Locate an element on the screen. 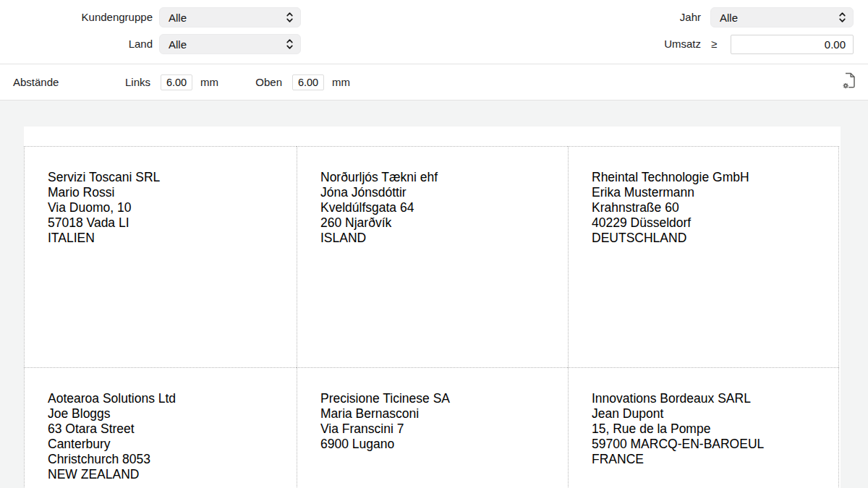  address-line: FRANCE is located at coordinates (712, 460).